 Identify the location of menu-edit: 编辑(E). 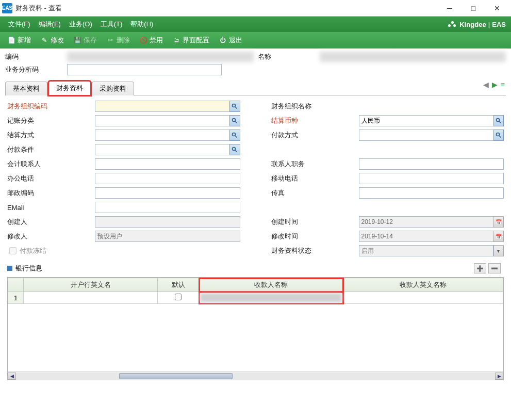
(50, 24).